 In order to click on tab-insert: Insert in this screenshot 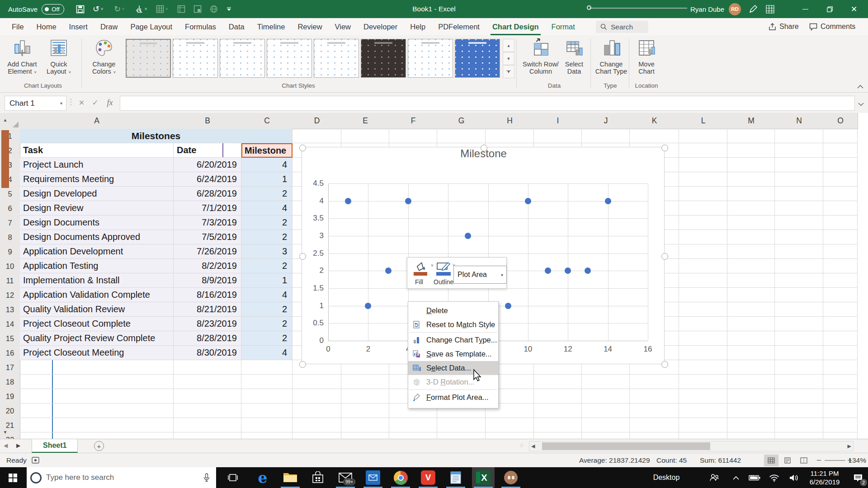, I will do `click(79, 27)`.